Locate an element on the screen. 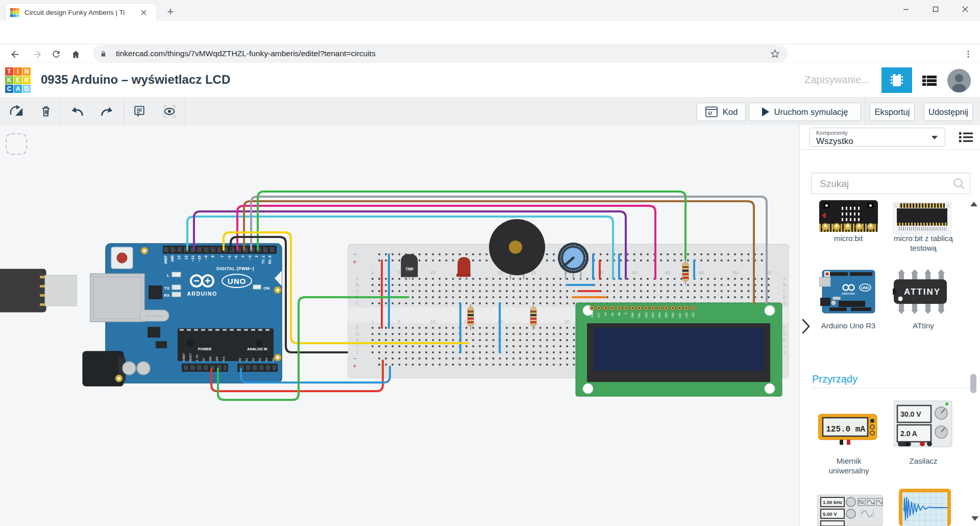 The width and height of the screenshot is (980, 526). design-title: 0935 Arduino – wyświetlacz LCD is located at coordinates (136, 80).